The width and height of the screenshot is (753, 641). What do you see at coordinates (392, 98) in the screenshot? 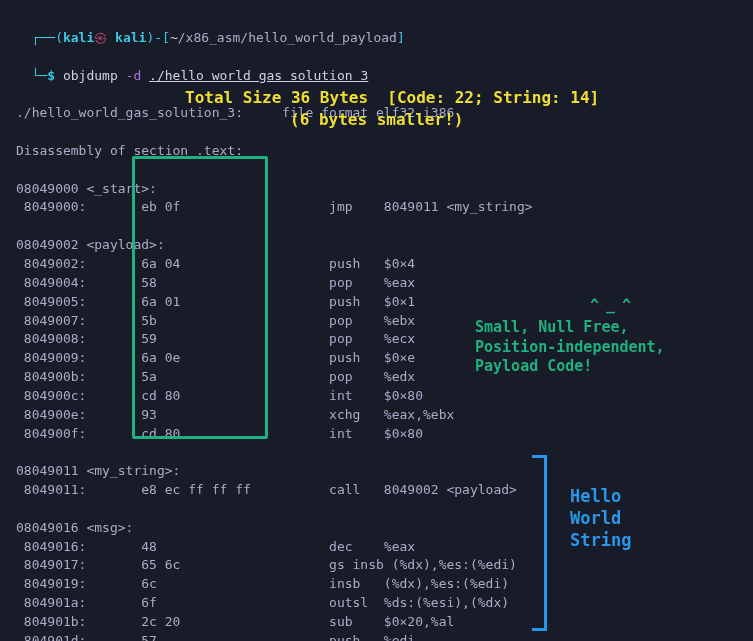
I see `annotation-total-size: Total Size 36 Bytes [Code: 22; String: 1…` at bounding box center [392, 98].